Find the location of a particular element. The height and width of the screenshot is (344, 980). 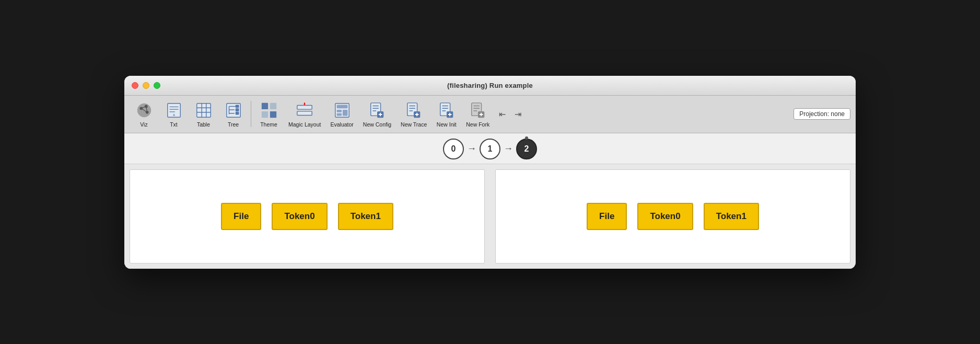

toolbar-separator is located at coordinates (251, 114).